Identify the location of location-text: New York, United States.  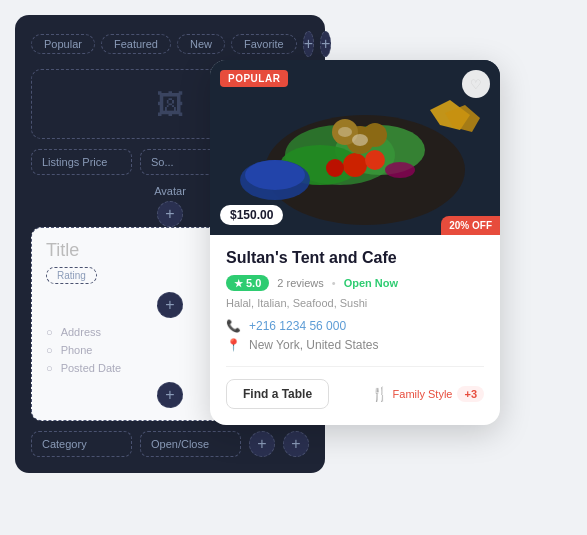
(314, 345).